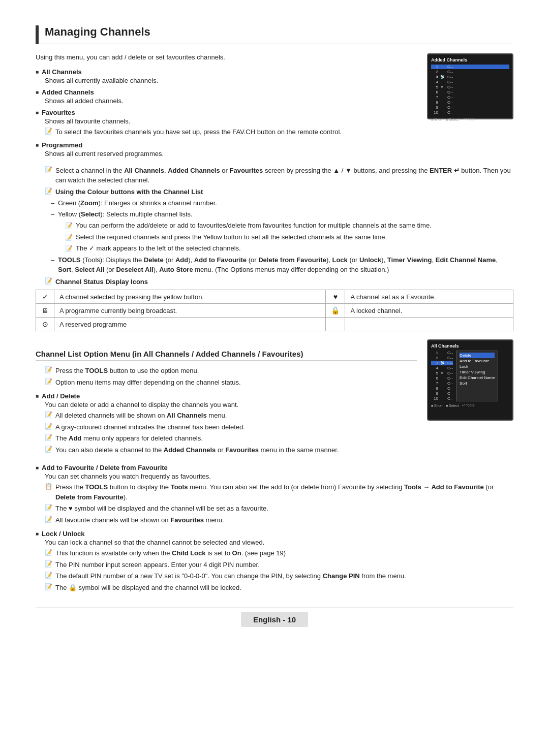 The width and height of the screenshot is (549, 756). What do you see at coordinates (190, 324) in the screenshot?
I see `status-desc: A reserved programme` at bounding box center [190, 324].